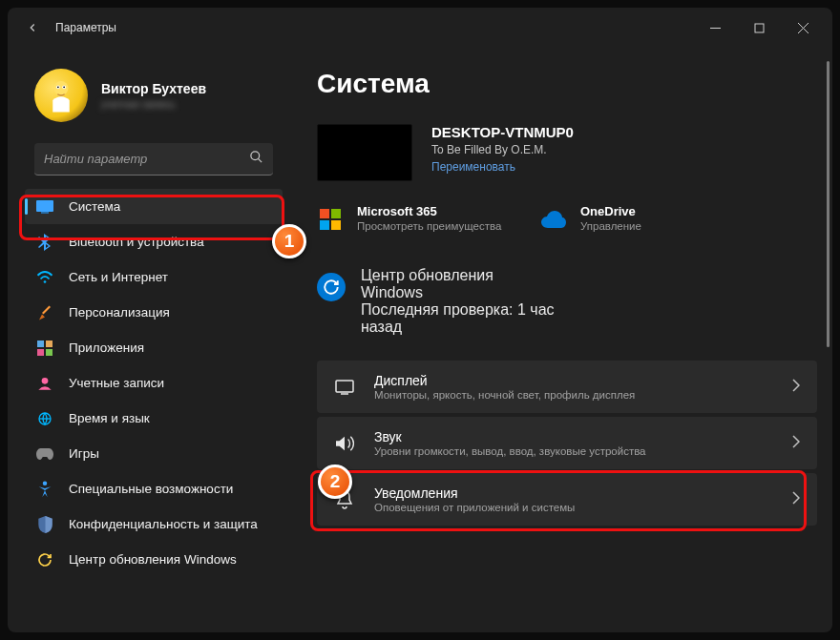 The image size is (840, 640). I want to click on tile-name: Microsoft 365, so click(430, 212).